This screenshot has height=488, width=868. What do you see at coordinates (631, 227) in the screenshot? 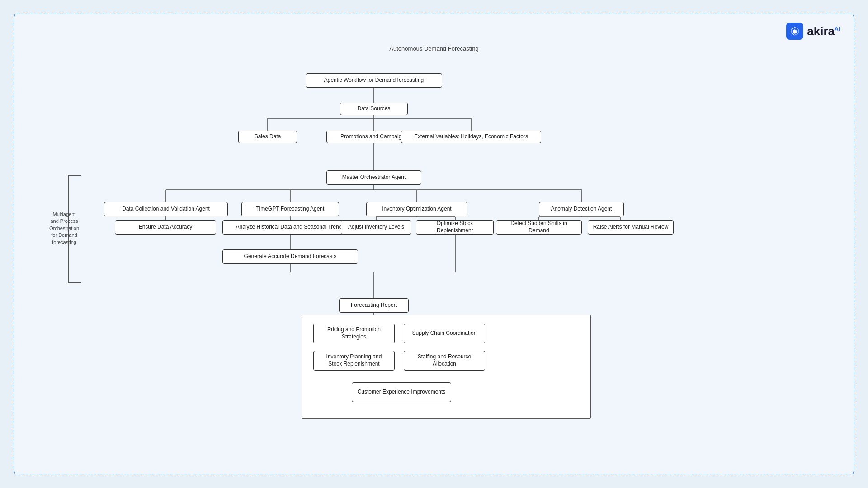
I see `node-raise-alerts: Raise Alerts for Manual Review` at bounding box center [631, 227].